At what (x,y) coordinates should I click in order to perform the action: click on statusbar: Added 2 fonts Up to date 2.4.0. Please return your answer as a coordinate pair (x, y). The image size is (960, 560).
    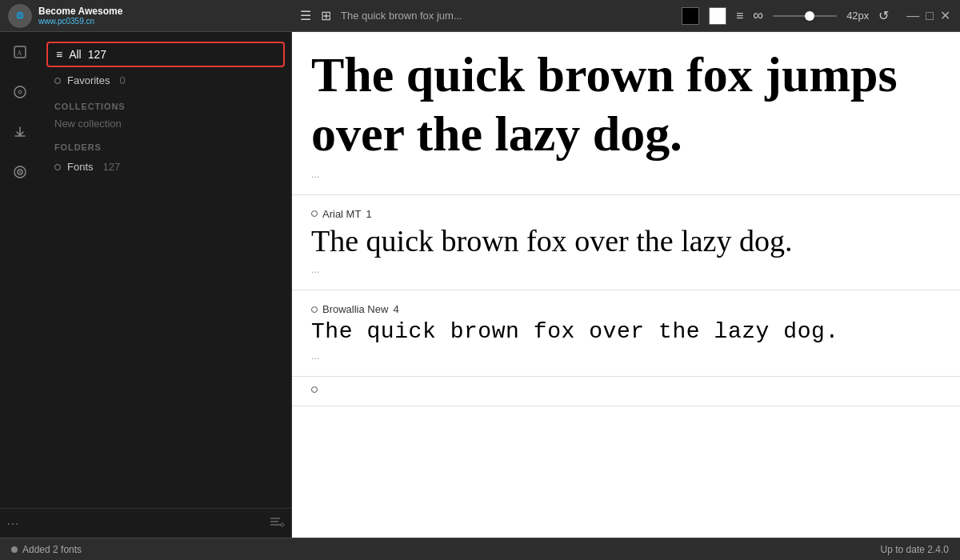
    Looking at the image, I should click on (480, 549).